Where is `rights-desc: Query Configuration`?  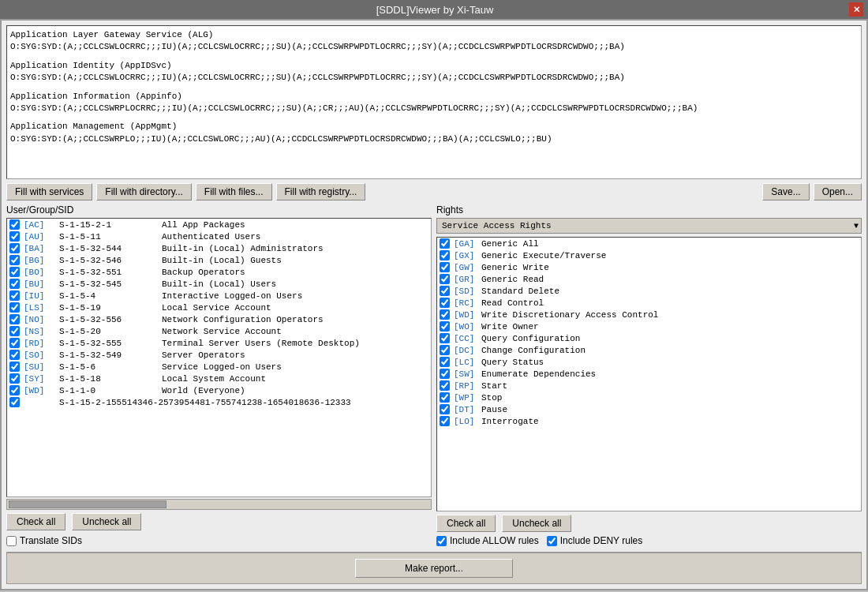 rights-desc: Query Configuration is located at coordinates (530, 339).